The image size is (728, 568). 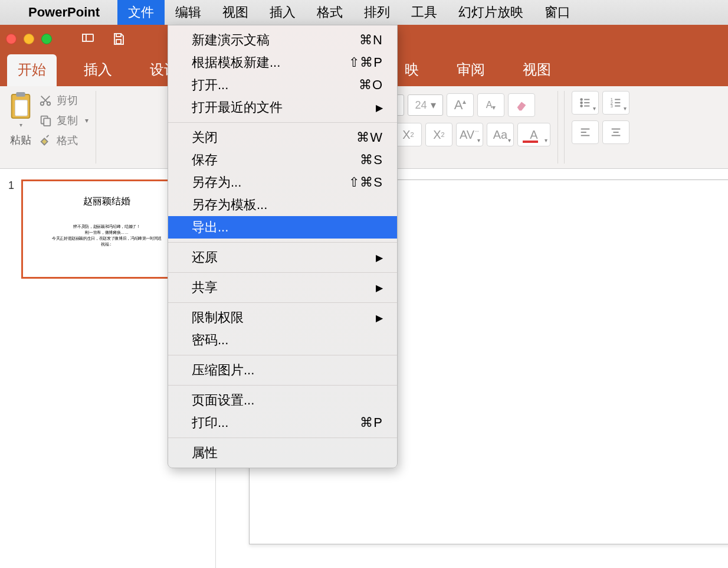 I want to click on minimize-window-button, so click(x=29, y=39).